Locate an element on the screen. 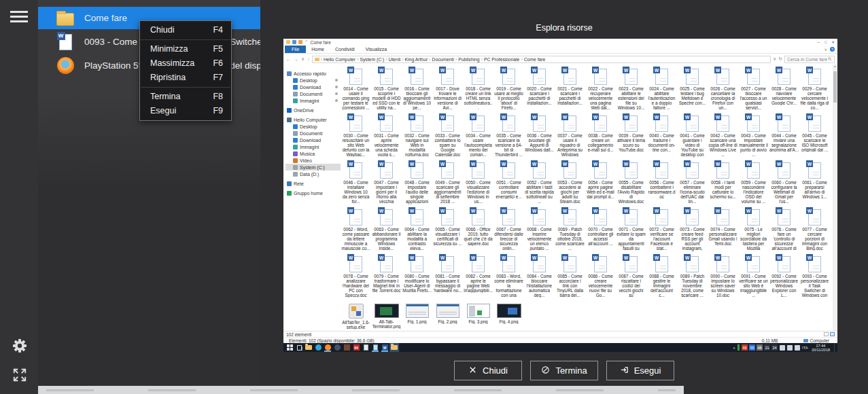  menu-item-chiudi: ChiudiF4 is located at coordinates (186, 30).